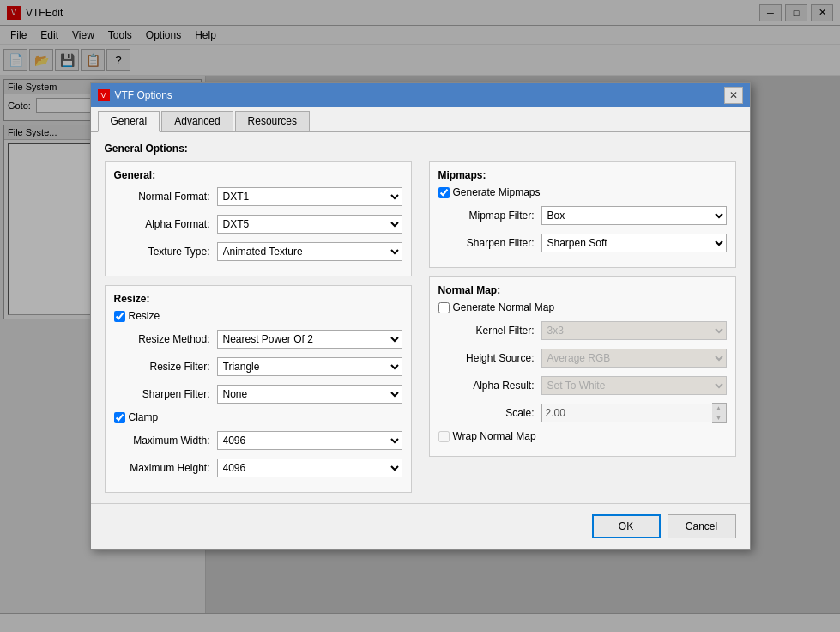 This screenshot has height=632, width=840. Describe the element at coordinates (444, 307) in the screenshot. I see `generate-normalmap-checkbox` at that location.